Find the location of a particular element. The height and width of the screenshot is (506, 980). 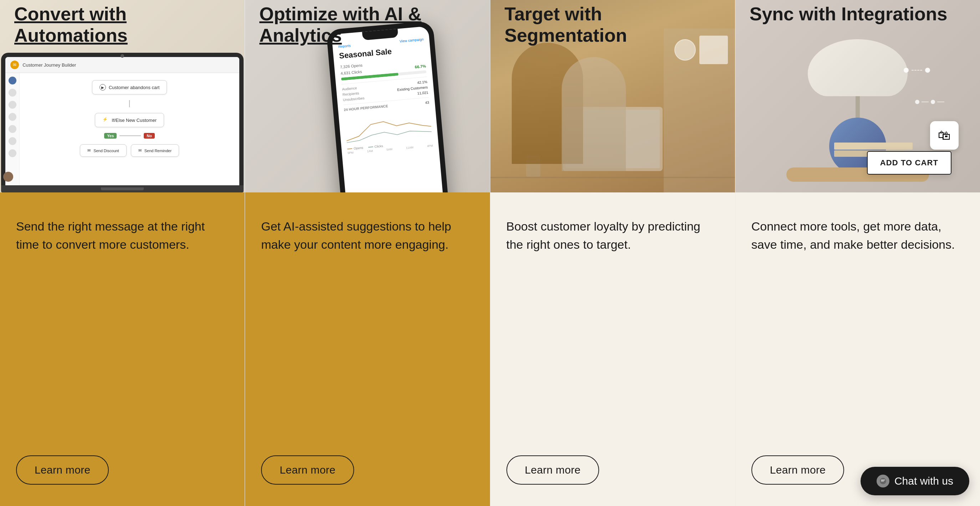

card-integrations-description: Connect more tools, get more data, save … is located at coordinates (858, 236).